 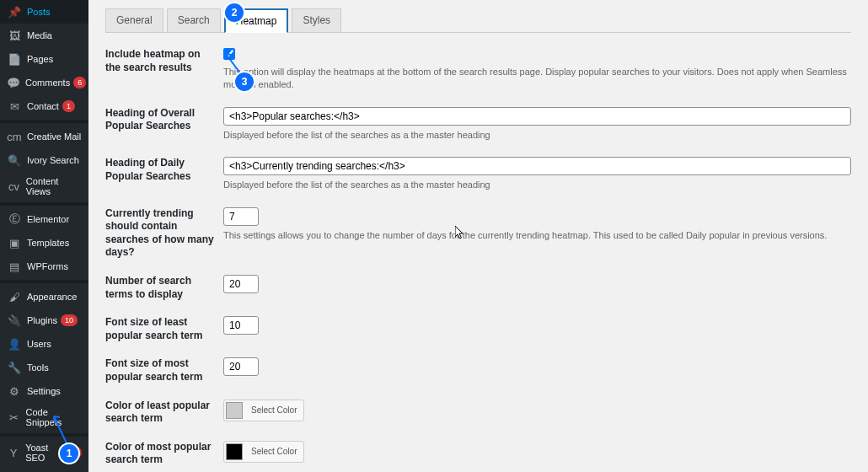 I want to click on sidebar-item-label: Settings, so click(x=44, y=391).